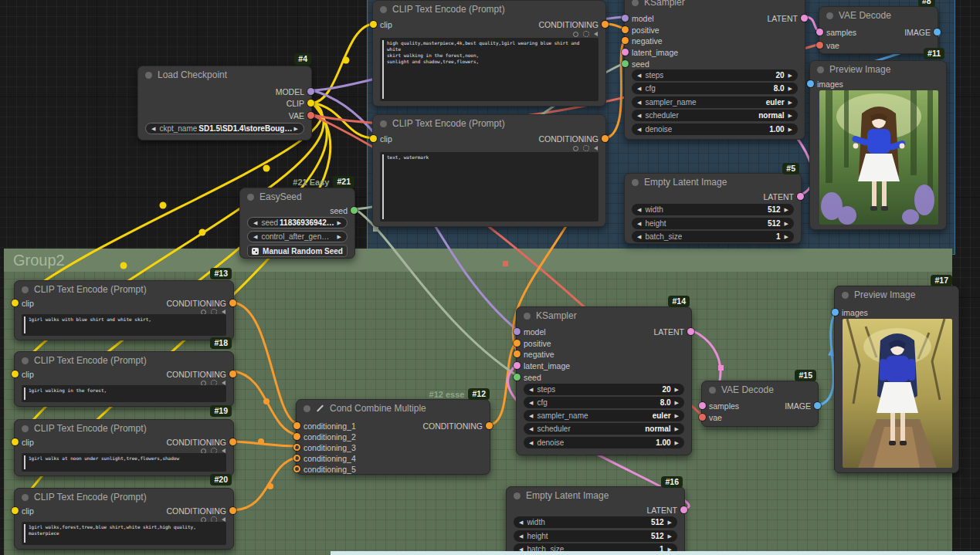  I want to click on widget-value: 118369369420022, so click(309, 222).